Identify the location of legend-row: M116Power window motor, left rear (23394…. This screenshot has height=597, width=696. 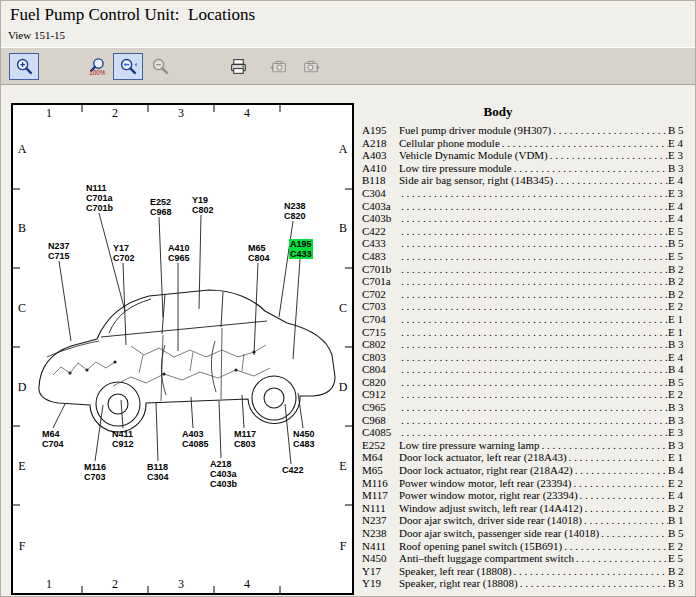
(528, 484).